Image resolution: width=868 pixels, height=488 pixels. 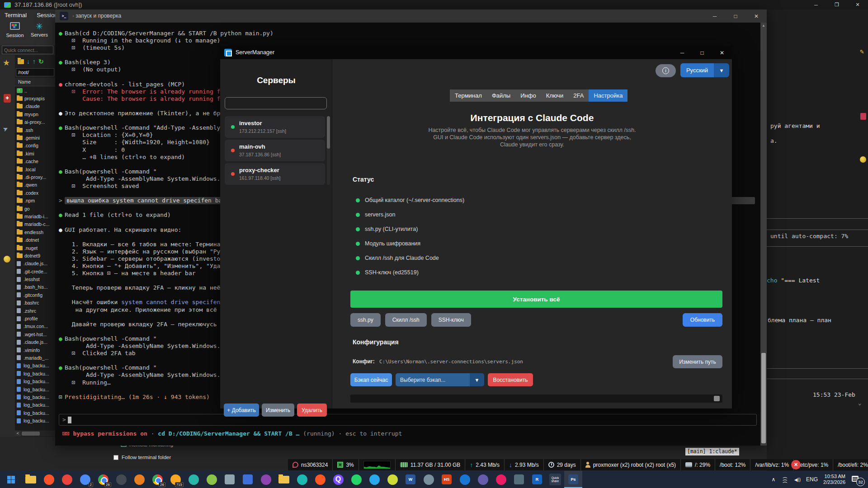 What do you see at coordinates (858, 5) in the screenshot?
I see `mobaxterm-close-button: ✕` at bounding box center [858, 5].